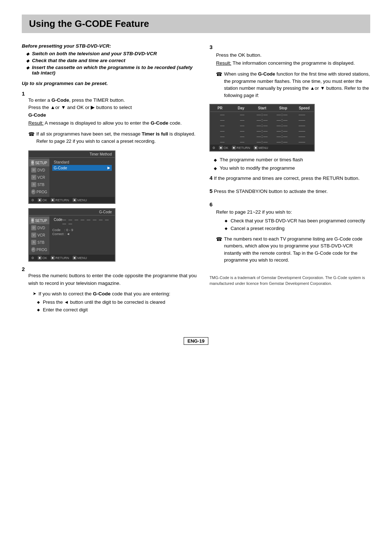 This screenshot has width=392, height=557. I want to click on trademark-notice: TMG-Code is a trademark of Gemstar Devel…, so click(290, 280).